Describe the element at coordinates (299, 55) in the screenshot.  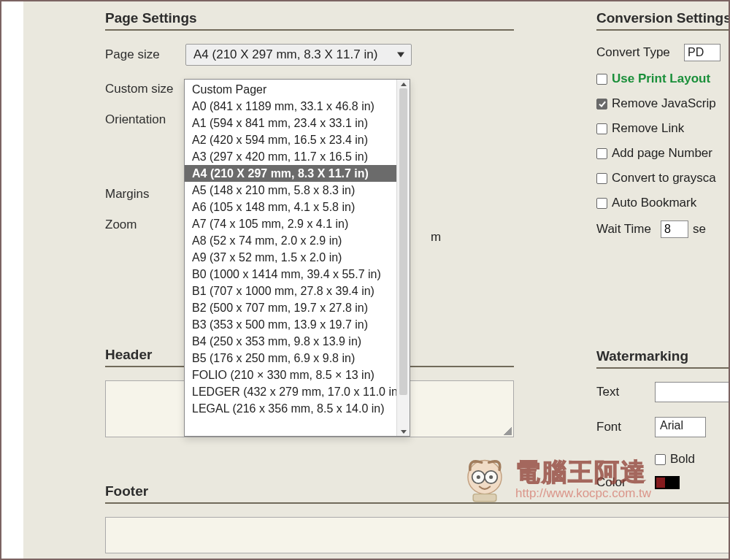
I see `page-size-select: A4 (210 X 297 mm, 8.3 X 11.7 in)` at that location.